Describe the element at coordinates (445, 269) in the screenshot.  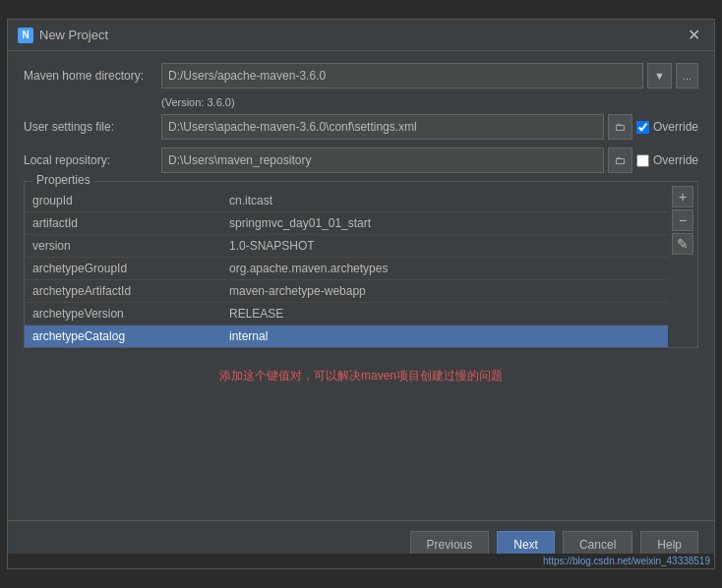
I see `prop-value: org.apache.maven.archetypes` at that location.